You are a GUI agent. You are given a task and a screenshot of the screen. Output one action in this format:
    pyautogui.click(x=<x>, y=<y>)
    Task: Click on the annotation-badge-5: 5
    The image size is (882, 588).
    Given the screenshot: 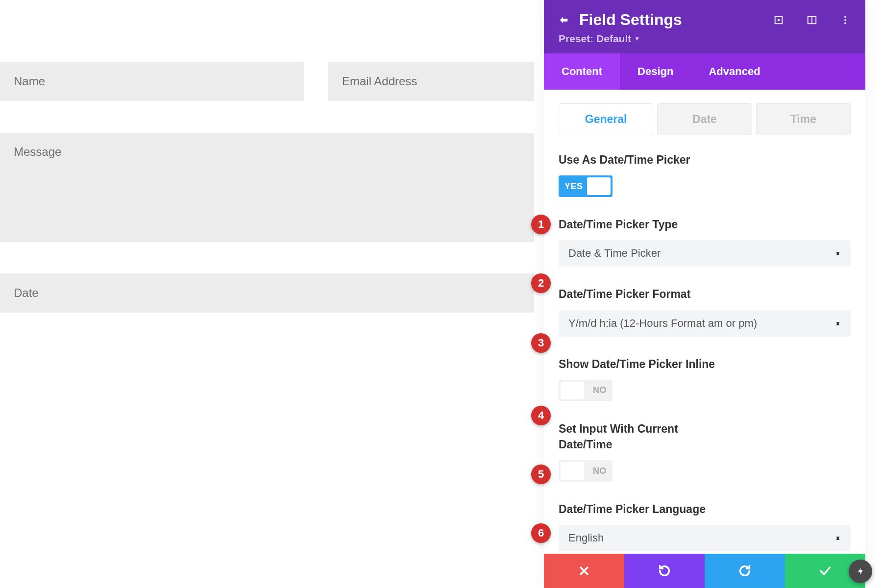 What is the action you would take?
    pyautogui.click(x=541, y=474)
    